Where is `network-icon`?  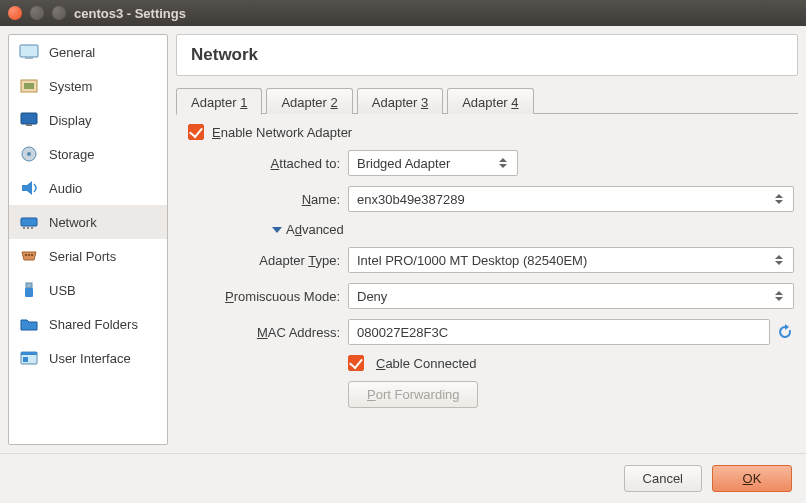
network-icon is located at coordinates (29, 222).